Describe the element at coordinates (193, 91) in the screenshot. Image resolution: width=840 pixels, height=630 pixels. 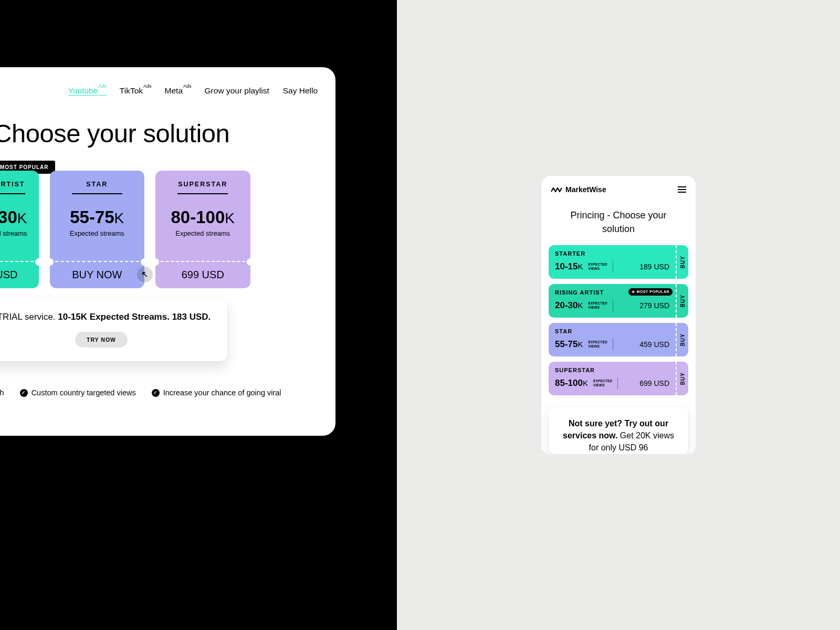
I see `main-nav: YoutubeAds TikTokAds MetaAds Grow your p…` at that location.